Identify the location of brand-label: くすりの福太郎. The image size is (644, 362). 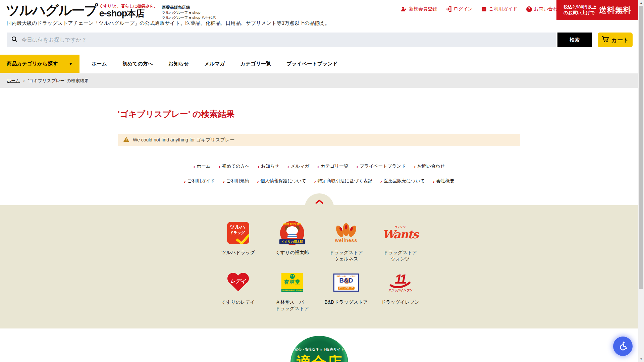
(292, 253).